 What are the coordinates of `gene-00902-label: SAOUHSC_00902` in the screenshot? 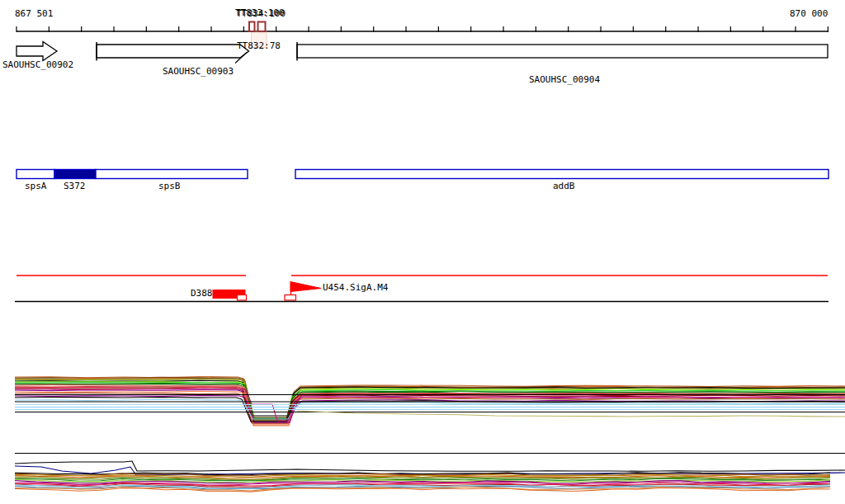 It's located at (38, 65).